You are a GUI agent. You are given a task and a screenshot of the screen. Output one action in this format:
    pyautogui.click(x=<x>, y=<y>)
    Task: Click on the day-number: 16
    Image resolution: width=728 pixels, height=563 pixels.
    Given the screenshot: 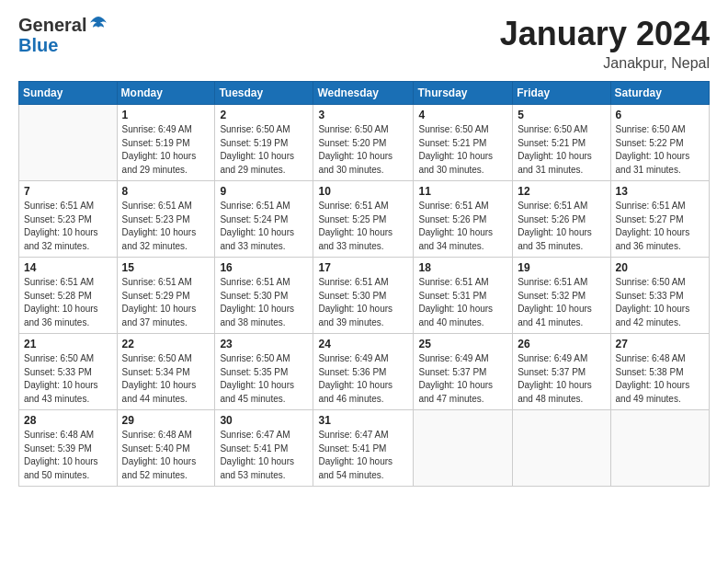 What is the action you would take?
    pyautogui.click(x=264, y=268)
    